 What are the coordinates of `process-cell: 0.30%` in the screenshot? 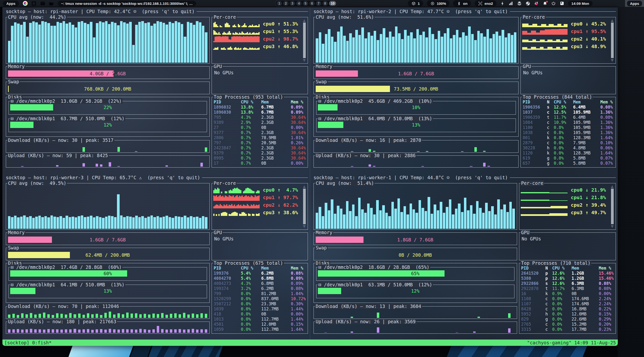 It's located at (298, 304).